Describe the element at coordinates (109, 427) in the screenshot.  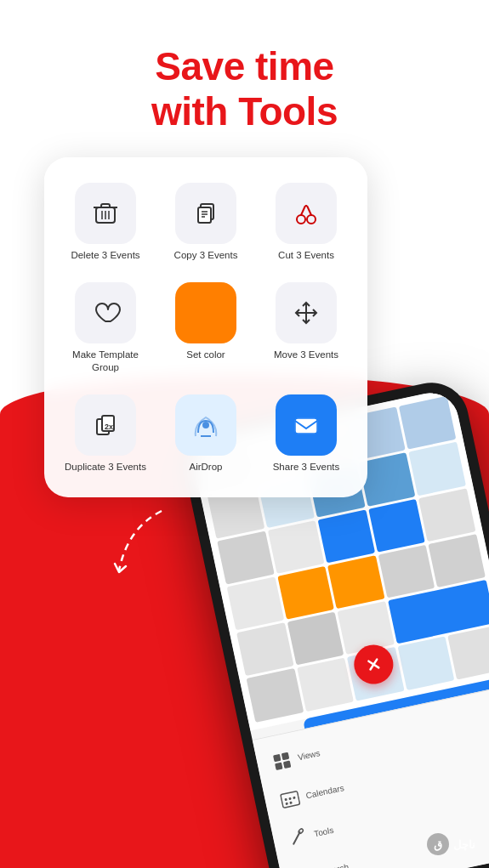
I see `svg-text: 2x` at that location.